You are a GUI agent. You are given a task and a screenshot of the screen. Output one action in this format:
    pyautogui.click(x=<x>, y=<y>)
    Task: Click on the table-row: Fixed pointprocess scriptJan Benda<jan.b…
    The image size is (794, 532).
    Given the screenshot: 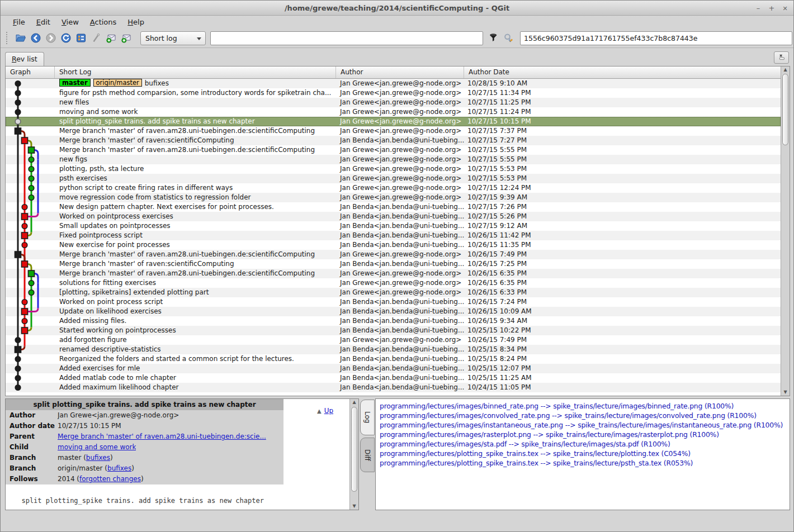 What is the action you would take?
    pyautogui.click(x=393, y=236)
    